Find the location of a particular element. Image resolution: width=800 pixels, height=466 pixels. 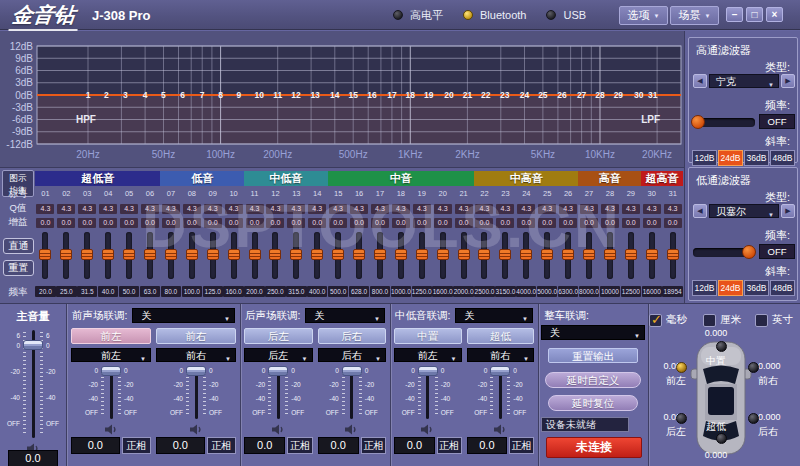

hpf-type-select: 宁克 ▼ is located at coordinates (744, 81).